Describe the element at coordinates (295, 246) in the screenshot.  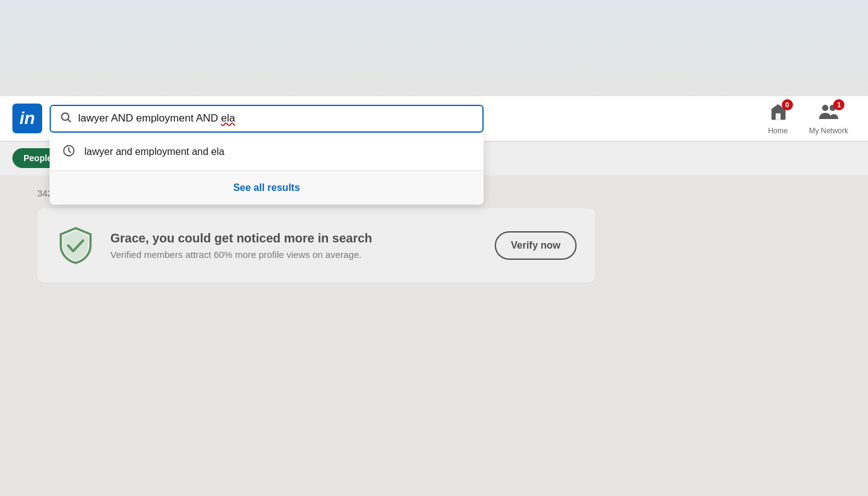
I see `verify-text-block: Grace, you could get noticed more in sea…` at that location.